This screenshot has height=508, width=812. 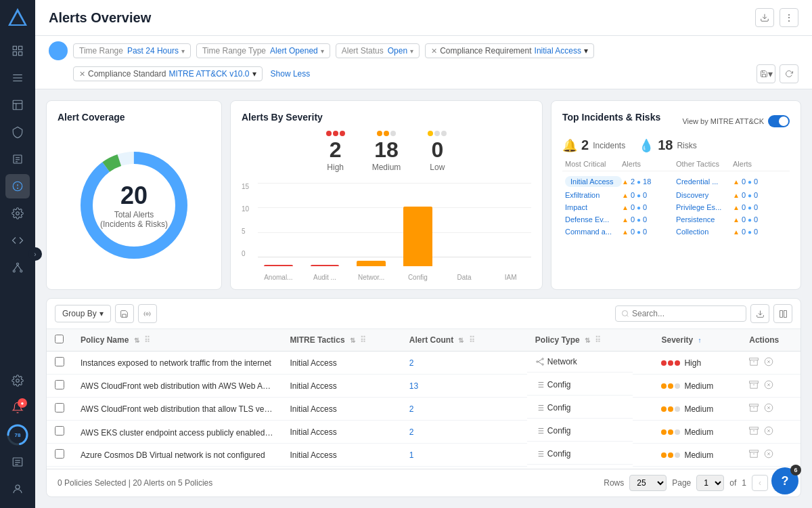 What do you see at coordinates (291, 74) in the screenshot?
I see `show-less-link: Show Less` at bounding box center [291, 74].